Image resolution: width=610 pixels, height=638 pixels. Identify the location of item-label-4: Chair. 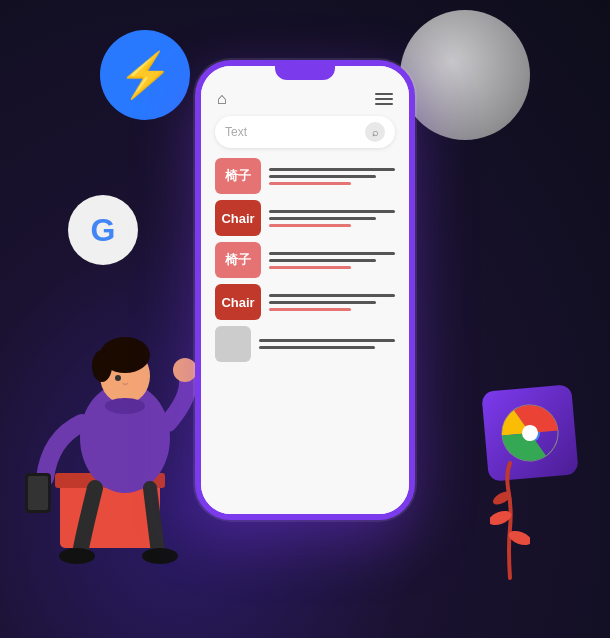
(238, 302).